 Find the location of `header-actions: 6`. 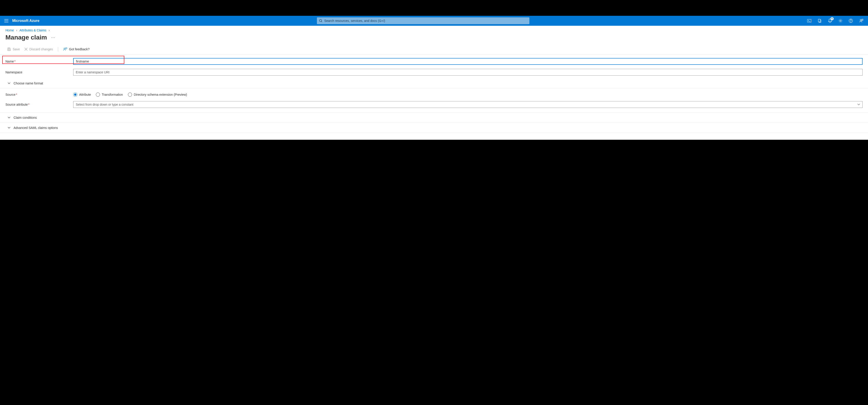

header-actions: 6 is located at coordinates (834, 21).